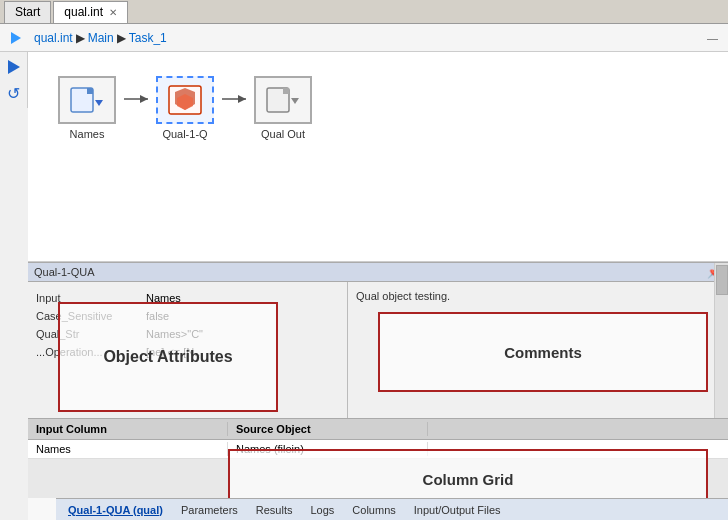  Describe the element at coordinates (210, 510) in the screenshot. I see `bottom-tab-parameters: Parameters` at that location.